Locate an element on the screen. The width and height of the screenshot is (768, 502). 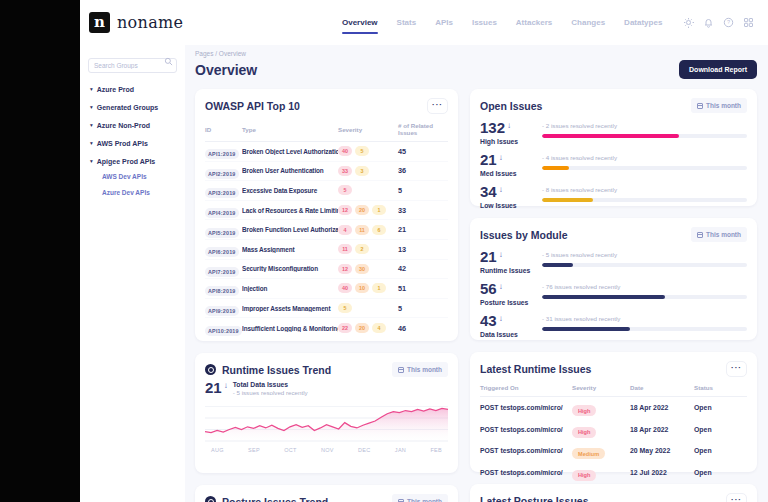
owasp-table-row: API7:2019Security Misconfiguration123042 is located at coordinates (326, 270).